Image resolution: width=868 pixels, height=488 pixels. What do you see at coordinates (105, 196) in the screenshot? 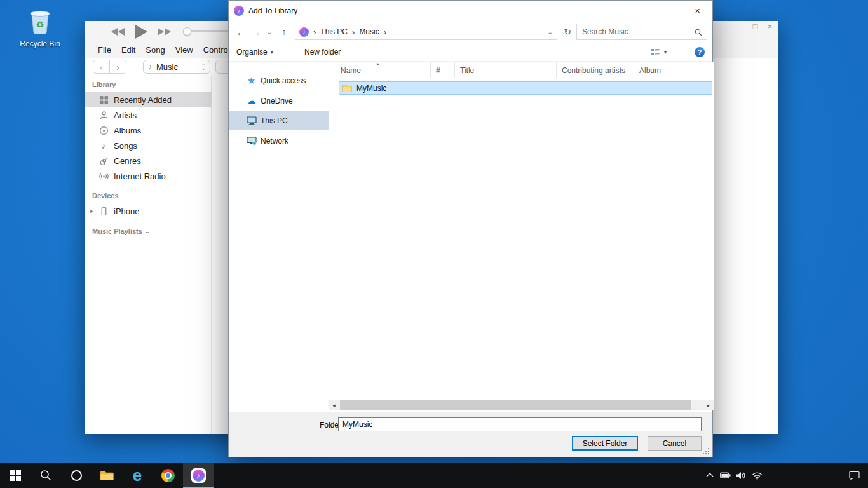
I see `devices-section-header: Devices` at bounding box center [105, 196].